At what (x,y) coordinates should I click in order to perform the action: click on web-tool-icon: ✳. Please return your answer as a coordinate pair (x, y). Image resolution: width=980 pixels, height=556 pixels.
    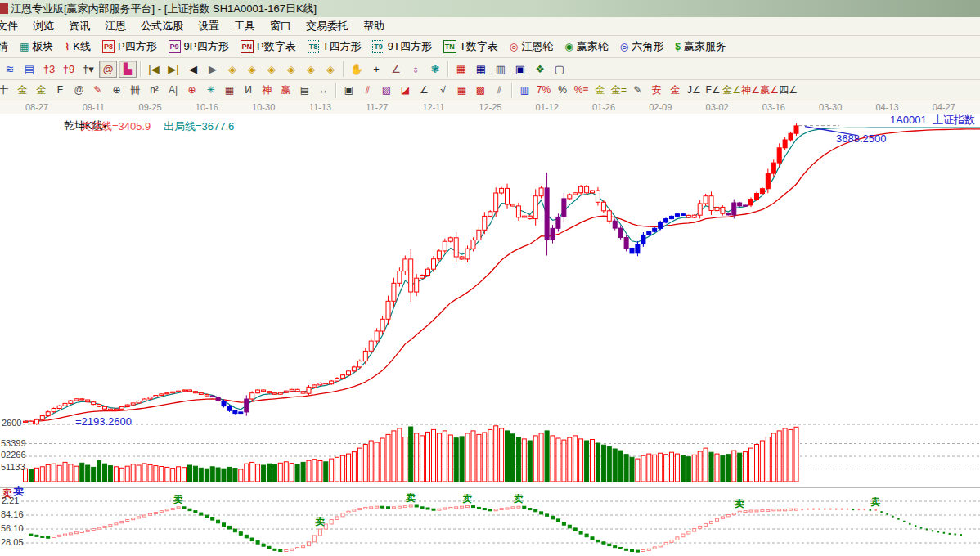
    Looking at the image, I should click on (211, 91).